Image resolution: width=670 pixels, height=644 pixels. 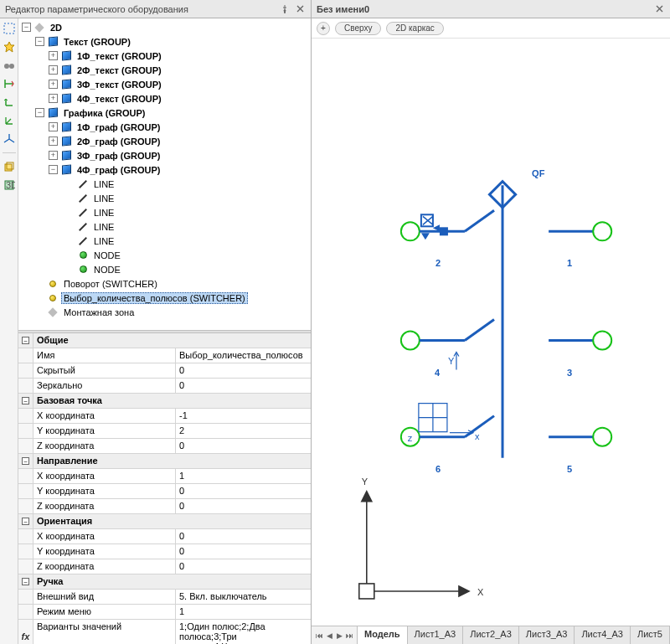 I want to click on tree-node-mount-zone: Монтажная зона, so click(x=164, y=312).